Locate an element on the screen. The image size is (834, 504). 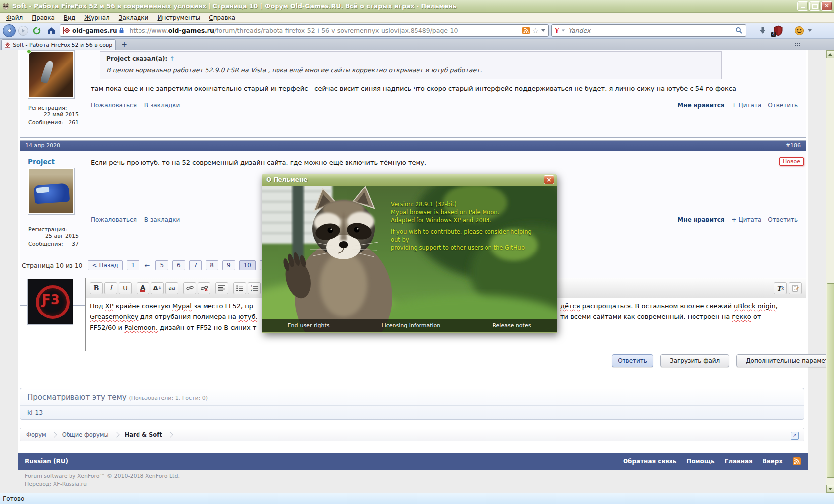
ublock-button: 4 is located at coordinates (778, 31).